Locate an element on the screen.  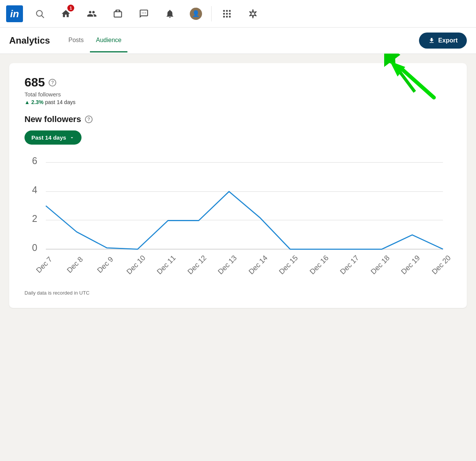
avatar: 👤 is located at coordinates (196, 14).